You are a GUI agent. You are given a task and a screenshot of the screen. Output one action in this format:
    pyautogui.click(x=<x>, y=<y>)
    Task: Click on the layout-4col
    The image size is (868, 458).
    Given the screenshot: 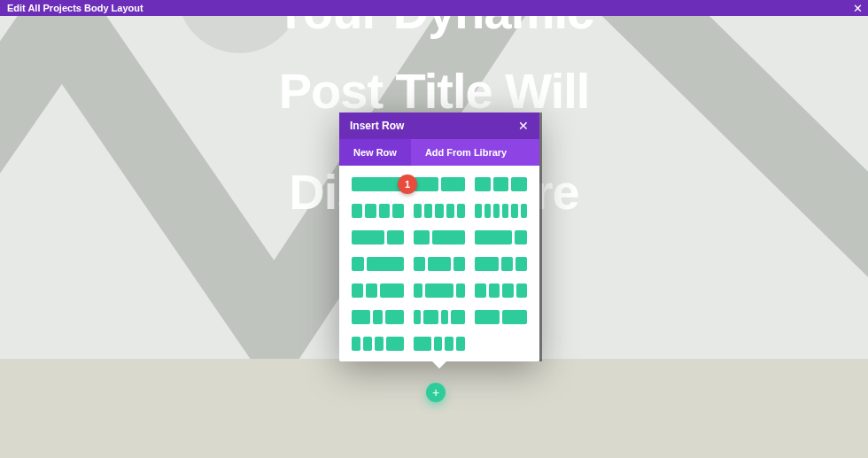 What is the action you would take?
    pyautogui.click(x=377, y=211)
    